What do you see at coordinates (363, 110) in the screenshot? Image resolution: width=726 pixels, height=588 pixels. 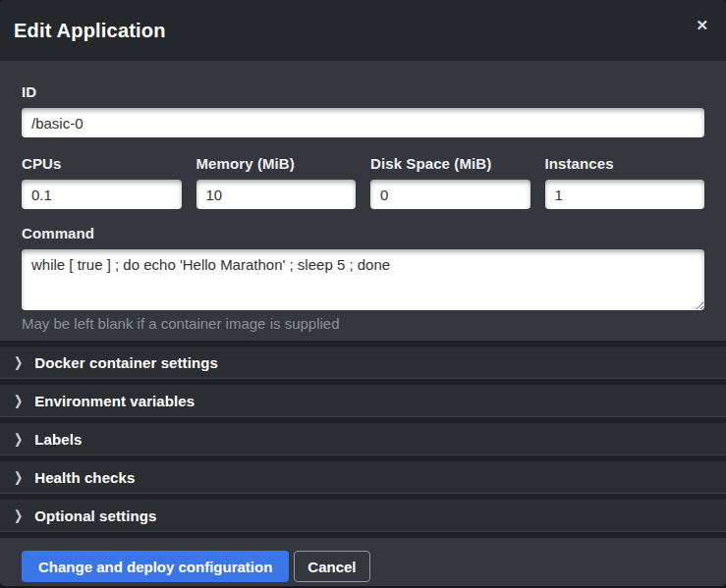 I see `id-field-group: ID` at bounding box center [363, 110].